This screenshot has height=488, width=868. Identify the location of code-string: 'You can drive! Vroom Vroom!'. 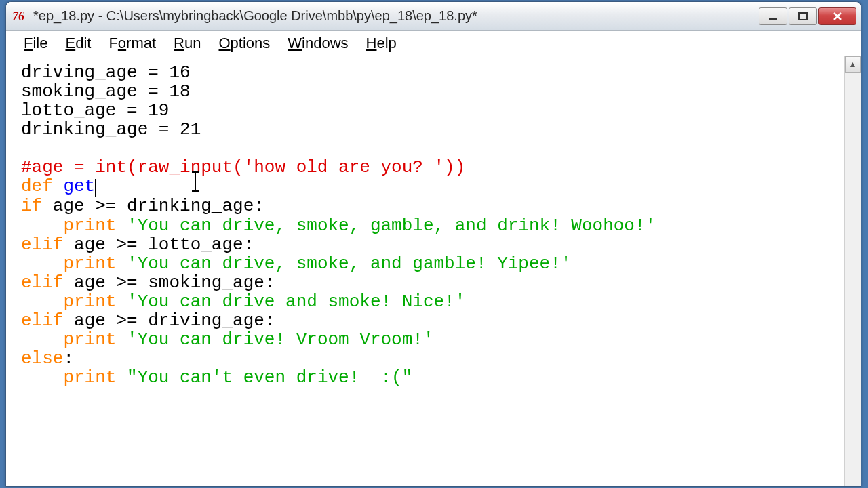
(275, 340).